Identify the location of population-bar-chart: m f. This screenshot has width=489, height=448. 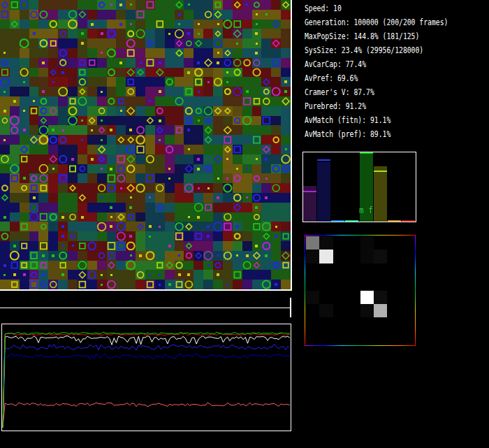
(359, 187).